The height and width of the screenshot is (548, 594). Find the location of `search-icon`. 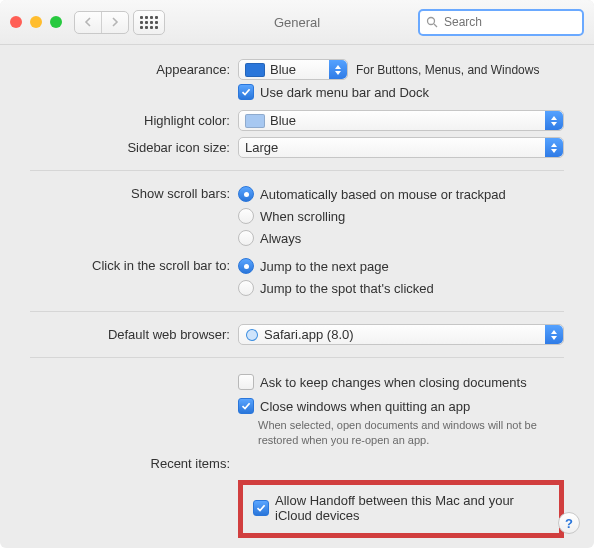

search-icon is located at coordinates (432, 22).